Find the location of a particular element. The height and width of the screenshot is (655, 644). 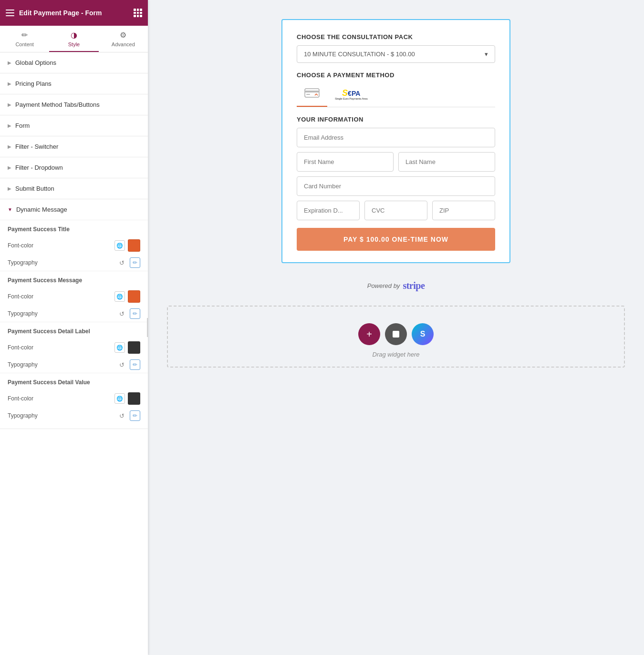

stripe-brand-label: stripe is located at coordinates (414, 286).